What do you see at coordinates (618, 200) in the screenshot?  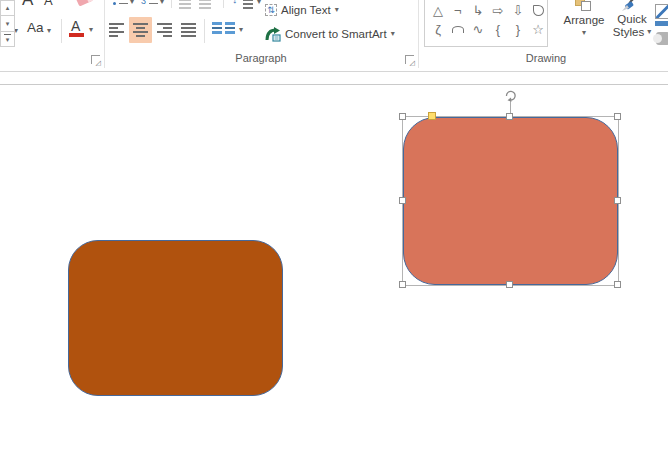 I see `selection-handle-e` at bounding box center [618, 200].